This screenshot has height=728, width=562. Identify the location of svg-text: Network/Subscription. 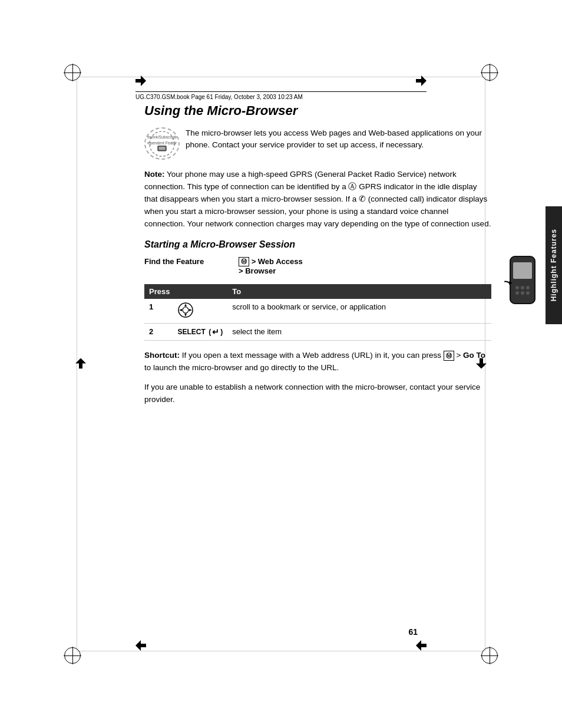
(162, 137).